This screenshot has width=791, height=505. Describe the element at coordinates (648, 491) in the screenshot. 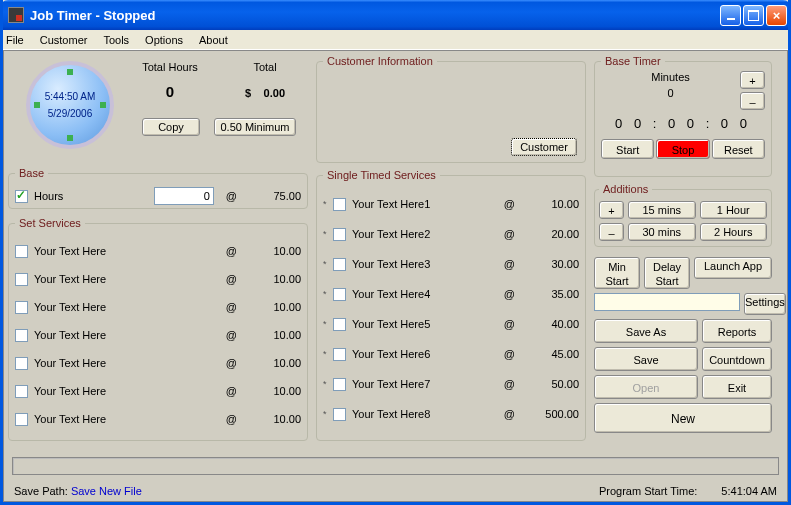

I see `program-start-label: Program Start Time:` at that location.